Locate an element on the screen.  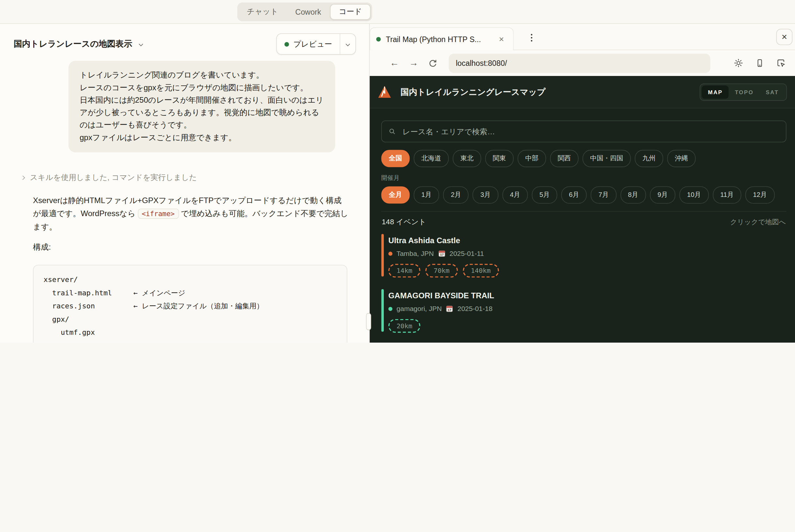
month-chip: 6月 is located at coordinates (574, 195).